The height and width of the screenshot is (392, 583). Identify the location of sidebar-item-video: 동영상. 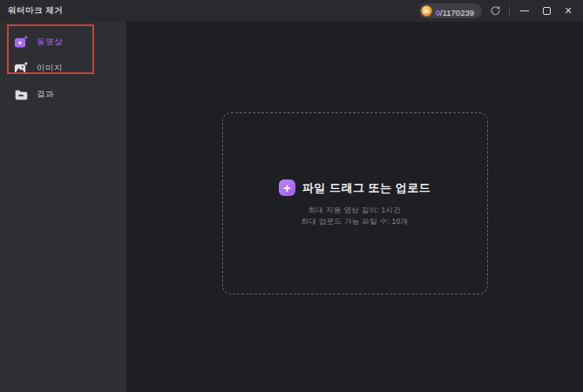
(63, 42).